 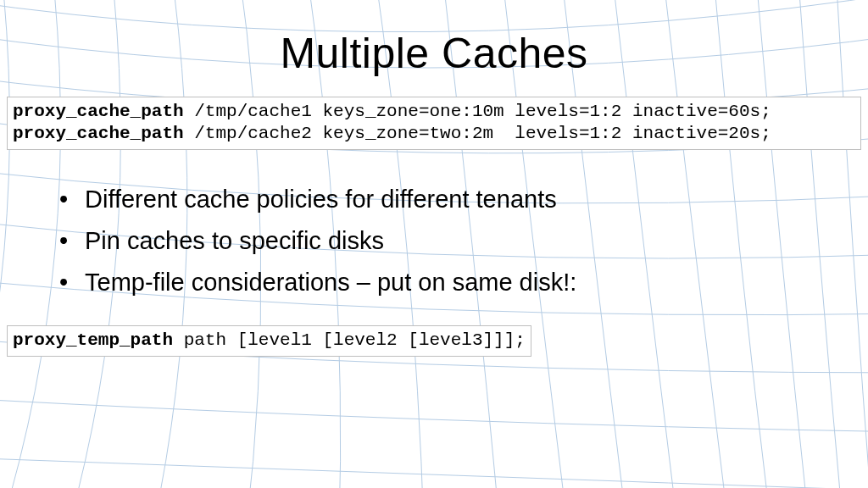 What do you see at coordinates (349, 341) in the screenshot?
I see `code-text: path [level1 [level2 [level3]]];` at bounding box center [349, 341].